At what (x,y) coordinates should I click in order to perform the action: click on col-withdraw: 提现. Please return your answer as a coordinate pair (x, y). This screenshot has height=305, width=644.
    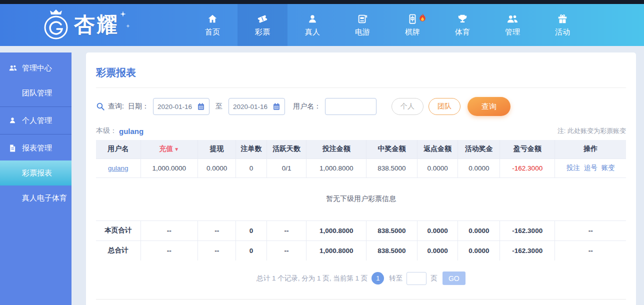
    Looking at the image, I should click on (217, 149).